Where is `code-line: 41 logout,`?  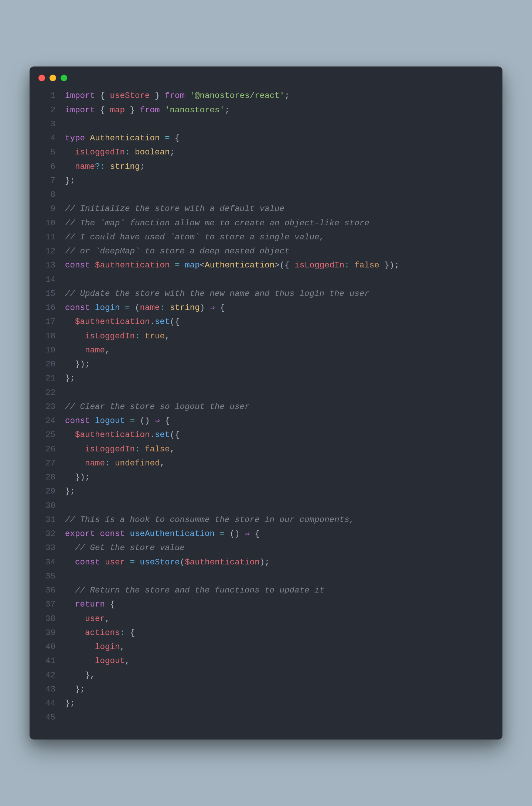 code-line: 41 logout, is located at coordinates (265, 661).